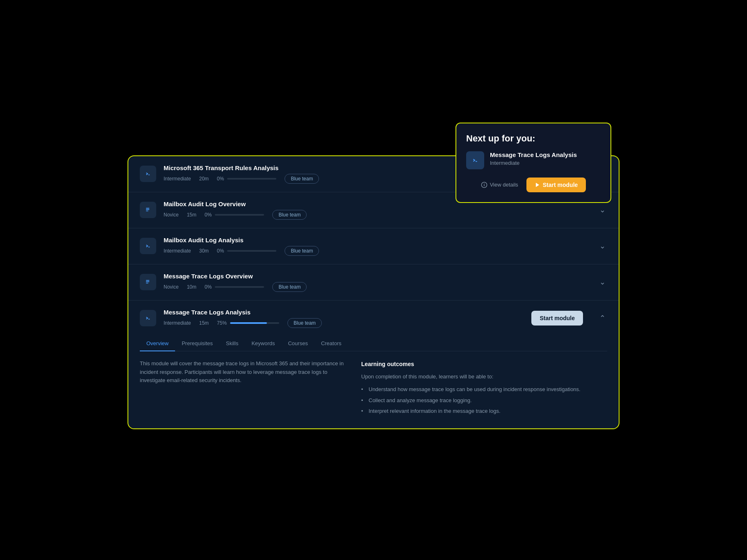 The image size is (747, 560). What do you see at coordinates (374, 389) in the screenshot?
I see `content-columns: This module will cover the message trace…` at bounding box center [374, 389].